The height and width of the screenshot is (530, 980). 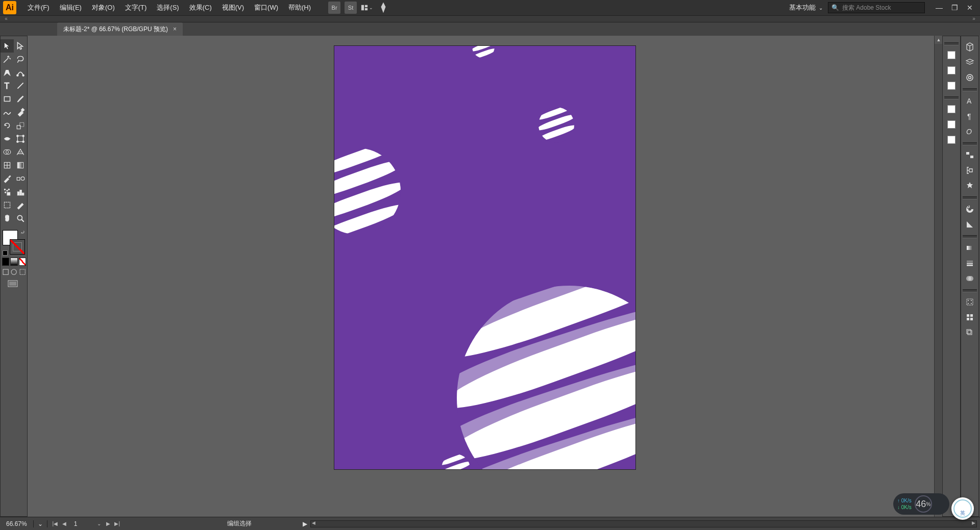 What do you see at coordinates (82, 524) in the screenshot?
I see `artboard-number: 1` at bounding box center [82, 524].